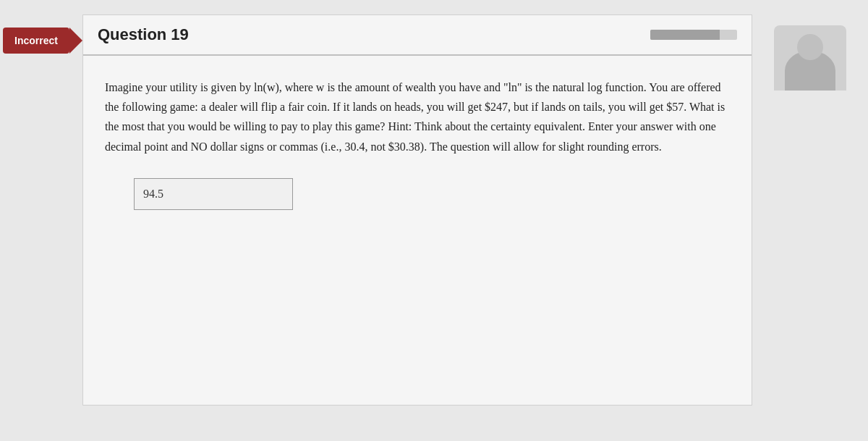 The width and height of the screenshot is (868, 441). What do you see at coordinates (213, 194) in the screenshot?
I see `answer-input` at bounding box center [213, 194].